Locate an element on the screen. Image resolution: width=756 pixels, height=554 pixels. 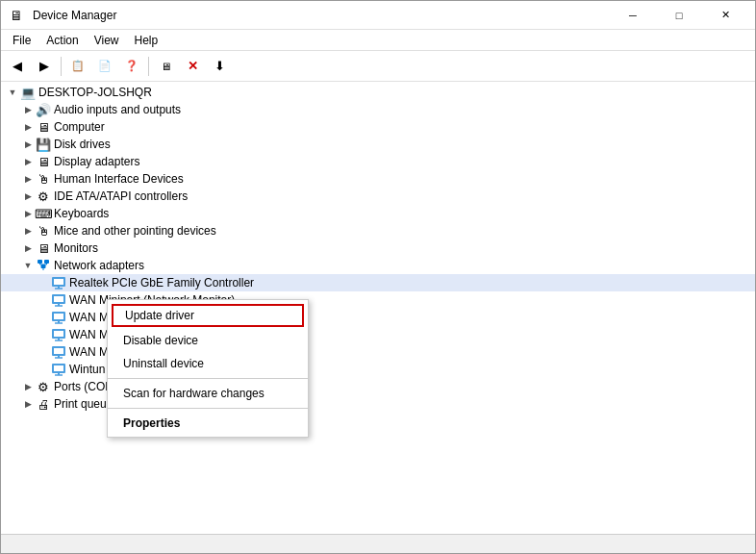
expand-print: ▶ is located at coordinates (28, 404).